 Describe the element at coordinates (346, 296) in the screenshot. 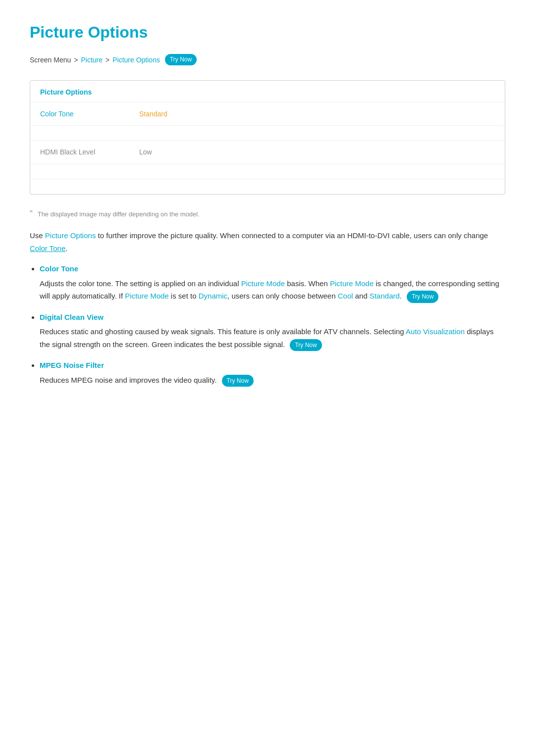

I see `cool-link: Cool` at that location.